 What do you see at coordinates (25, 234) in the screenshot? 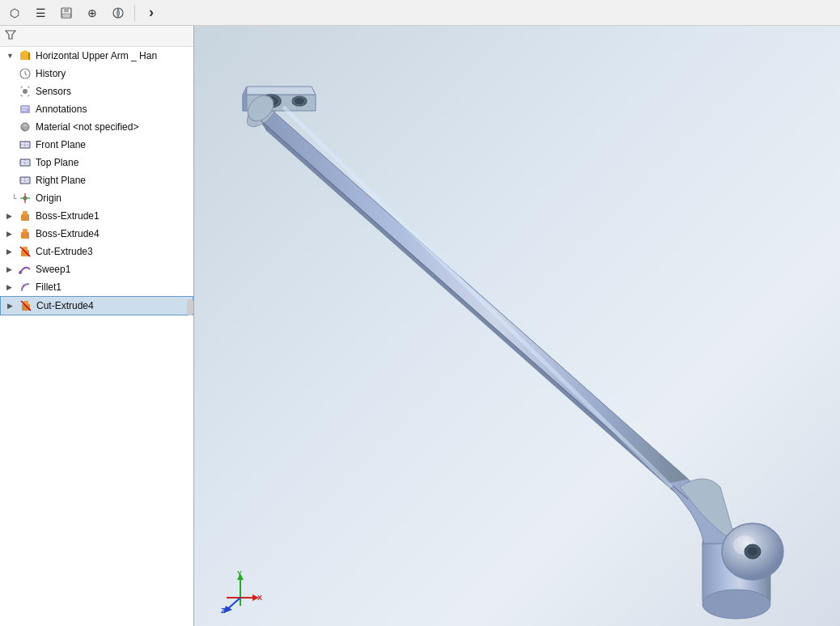
I see `boss-extrude4-icon` at bounding box center [25, 234].